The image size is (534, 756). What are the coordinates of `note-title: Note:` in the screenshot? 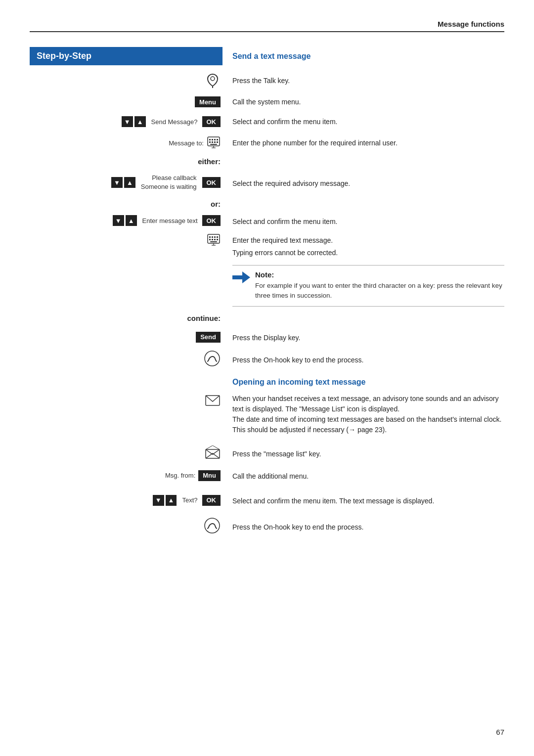 It's located at (380, 275).